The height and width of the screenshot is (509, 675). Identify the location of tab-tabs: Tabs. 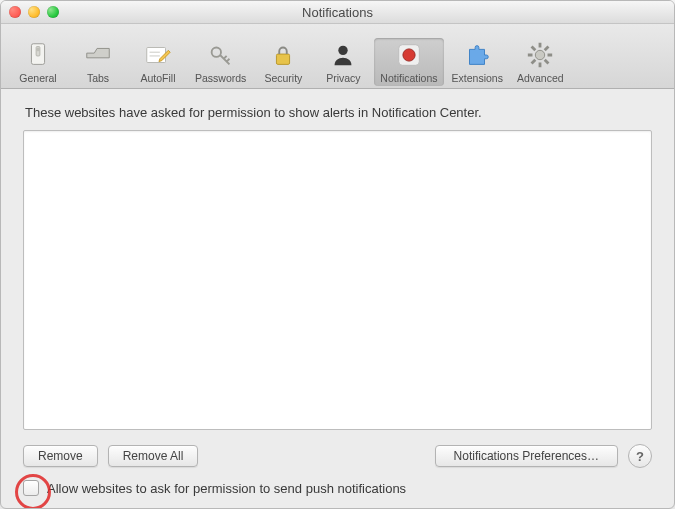
(98, 62).